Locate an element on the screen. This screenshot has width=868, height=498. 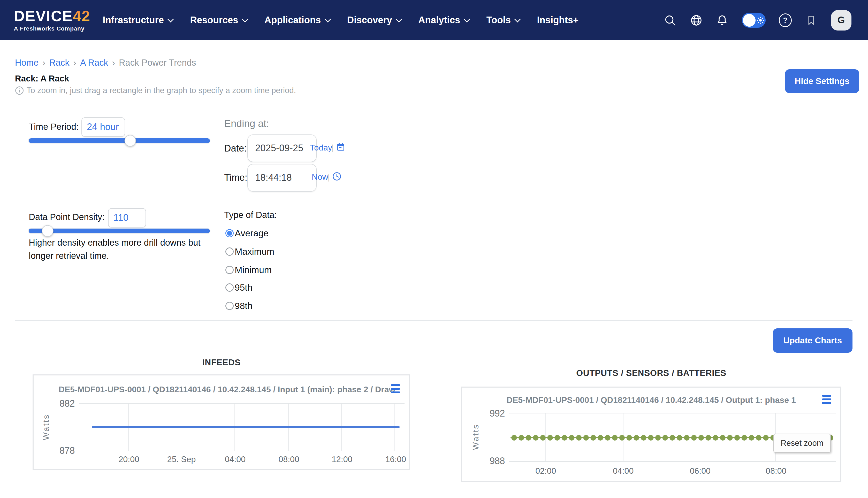
infeeds-chart-card: DE5-MDF01-UPS-0001 / QD1821140146 / 10.4… is located at coordinates (221, 422).